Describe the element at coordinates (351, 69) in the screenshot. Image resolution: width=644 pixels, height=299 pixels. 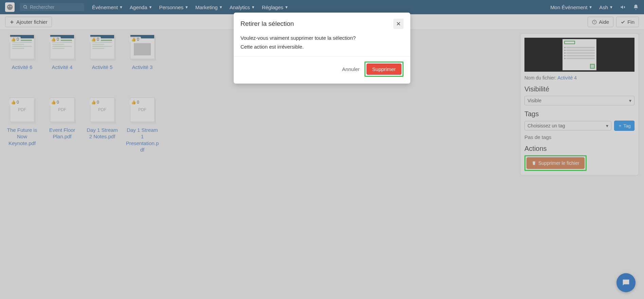
I see `modal-cancel-button: Annuler` at that location.